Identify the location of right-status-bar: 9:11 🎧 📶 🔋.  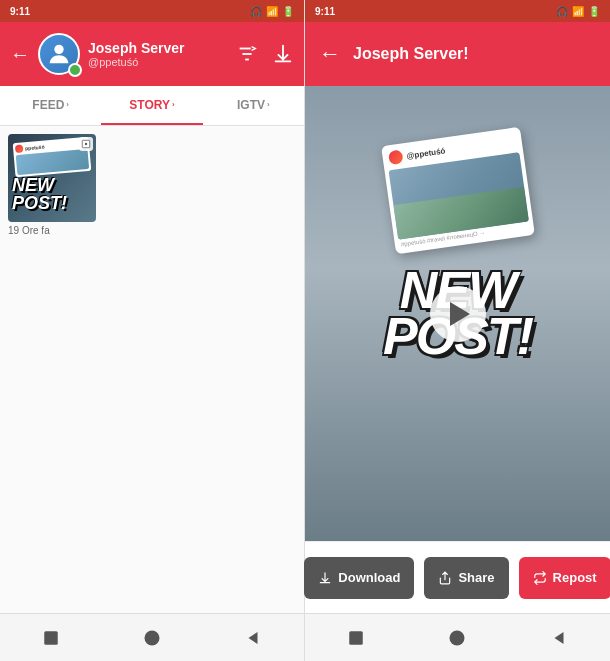
(458, 11).